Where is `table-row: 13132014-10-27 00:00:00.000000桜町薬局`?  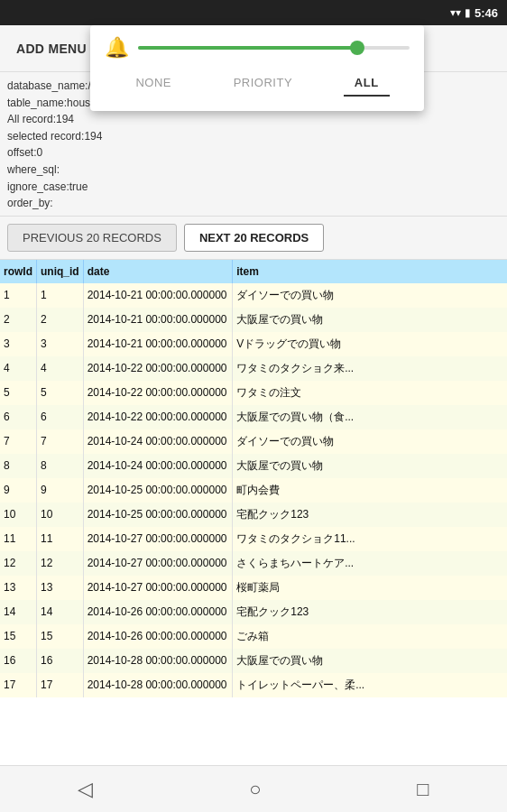
table-row: 13132014-10-27 00:00:00.000000桜町薬局 is located at coordinates (254, 588).